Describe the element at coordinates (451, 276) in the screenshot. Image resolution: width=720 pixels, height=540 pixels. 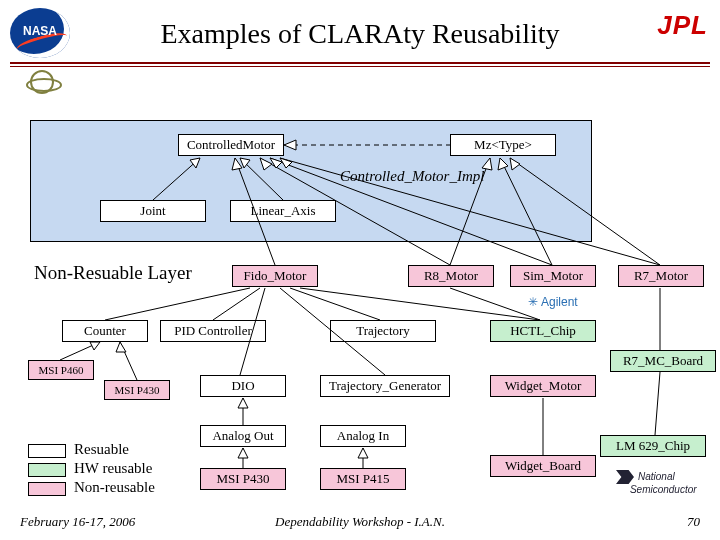
I see `box-r8-motor: R8_Motor` at that location.